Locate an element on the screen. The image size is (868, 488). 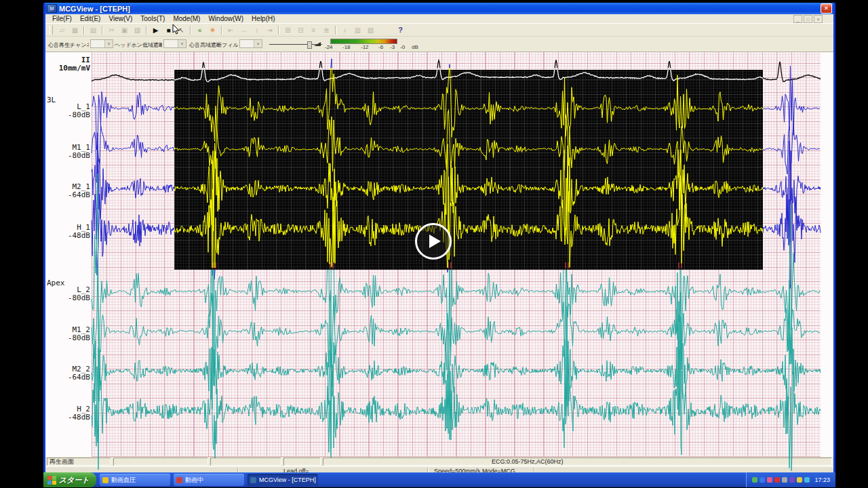
toolbar-icons: ▱▦▤✂▣▨▶■↖«✳⇤↔↕⇥⊞⊟≡≣♪▥▧ is located at coordinates (216, 30).